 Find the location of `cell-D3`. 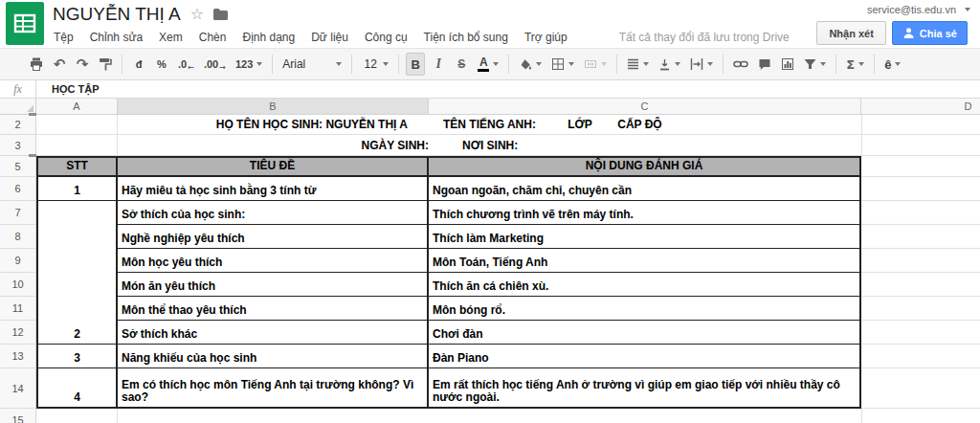

cell-D3 is located at coordinates (921, 145).